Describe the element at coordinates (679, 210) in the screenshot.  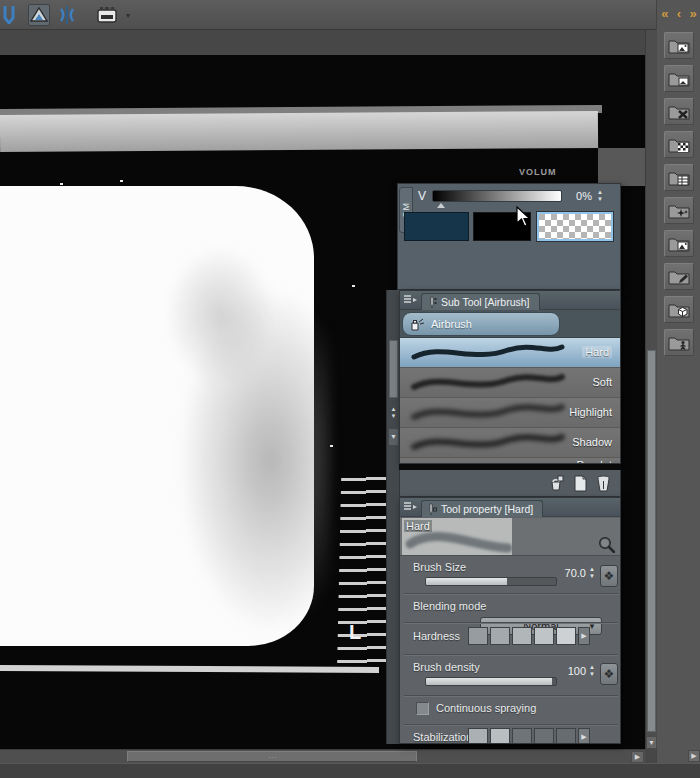
I see `folder-effects-icon` at that location.